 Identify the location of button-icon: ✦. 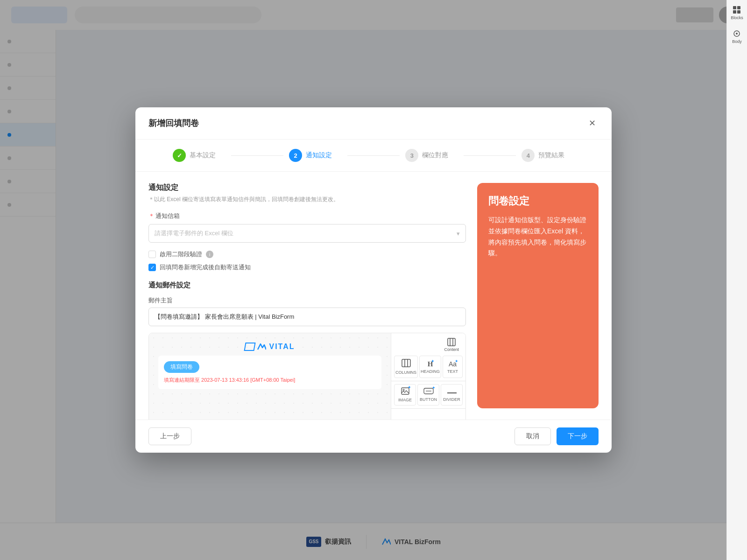
(429, 392).